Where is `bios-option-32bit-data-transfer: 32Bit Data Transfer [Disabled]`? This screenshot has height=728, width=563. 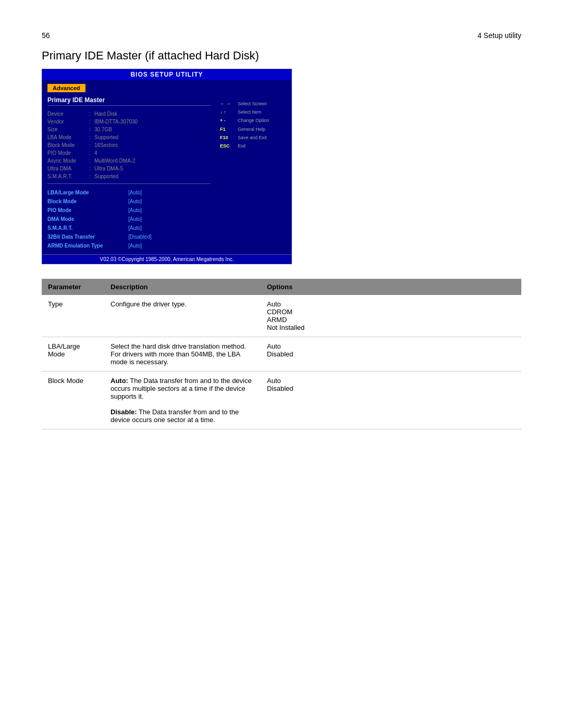
bios-option-32bit-data-transfer: 32Bit Data Transfer [Disabled] is located at coordinates (129, 237).